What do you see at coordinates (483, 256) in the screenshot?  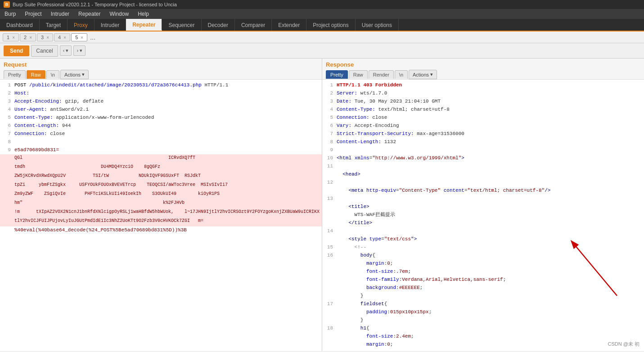 I see `response-line-16a: 16 body{` at bounding box center [483, 256].